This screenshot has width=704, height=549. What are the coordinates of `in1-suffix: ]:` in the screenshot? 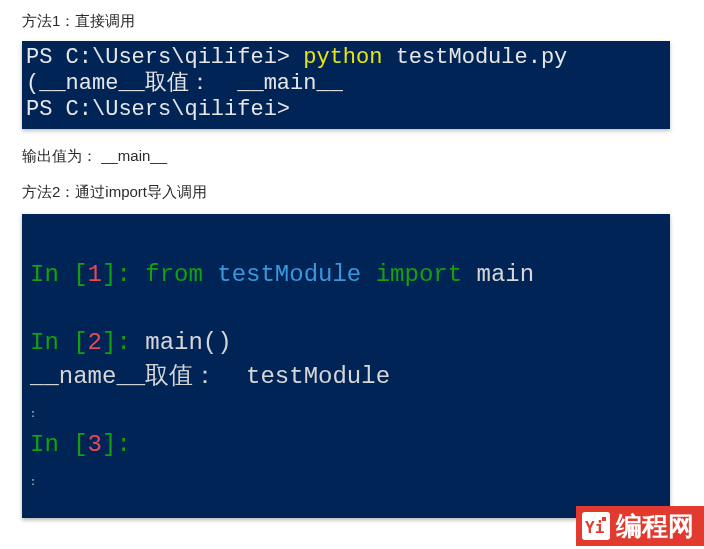 It's located at (124, 274).